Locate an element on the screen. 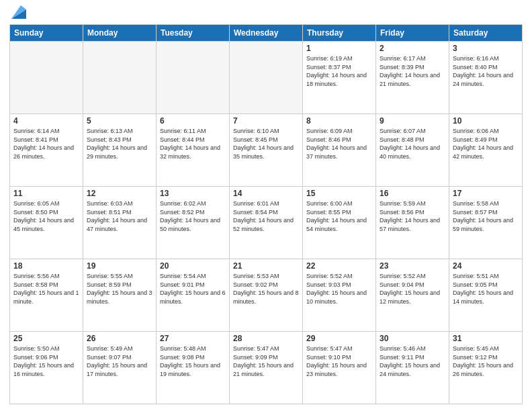 The image size is (532, 411). calendar-cell: 31Sunrise: 5:45 AM Sunset: 9:12 PM Dayli… is located at coordinates (486, 368).